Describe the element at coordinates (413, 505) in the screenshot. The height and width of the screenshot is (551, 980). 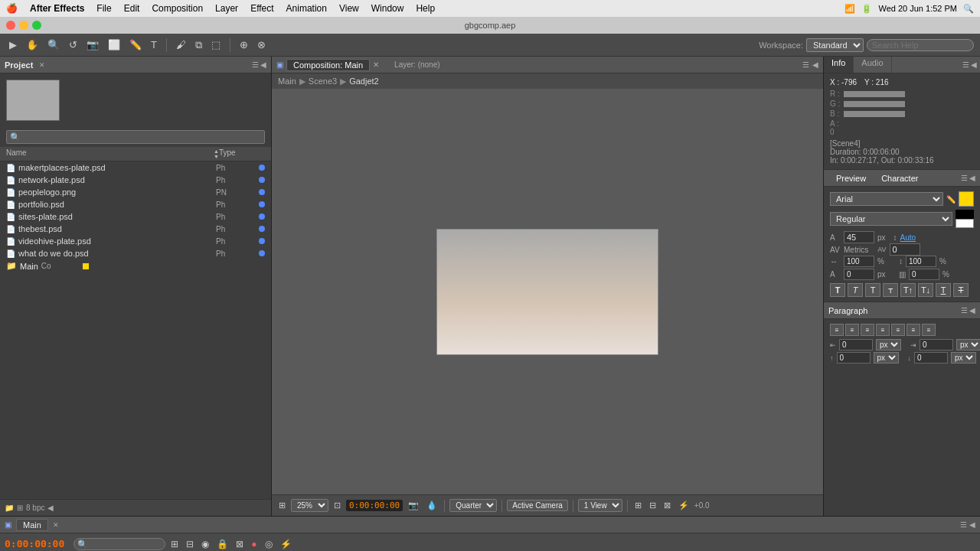
I see `camera-icon: 📷` at that location.